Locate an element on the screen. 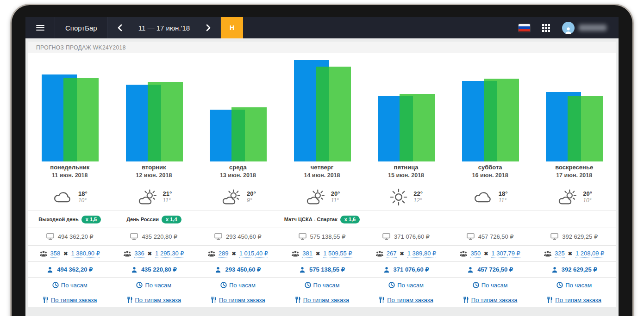 The width and height of the screenshot is (644, 316). temperatures: 22° 12° is located at coordinates (418, 197).